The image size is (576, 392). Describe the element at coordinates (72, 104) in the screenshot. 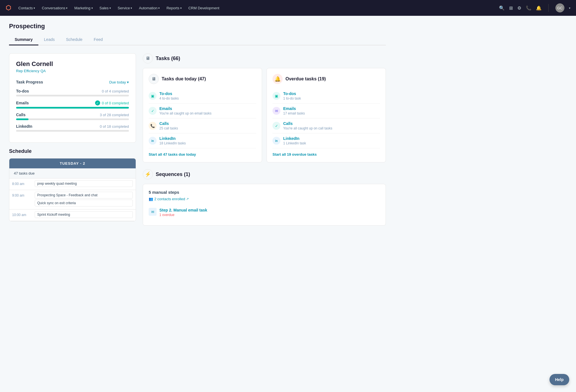

I see `progress-row-emails: Emails ✓ 0 of 0 completed` at that location.